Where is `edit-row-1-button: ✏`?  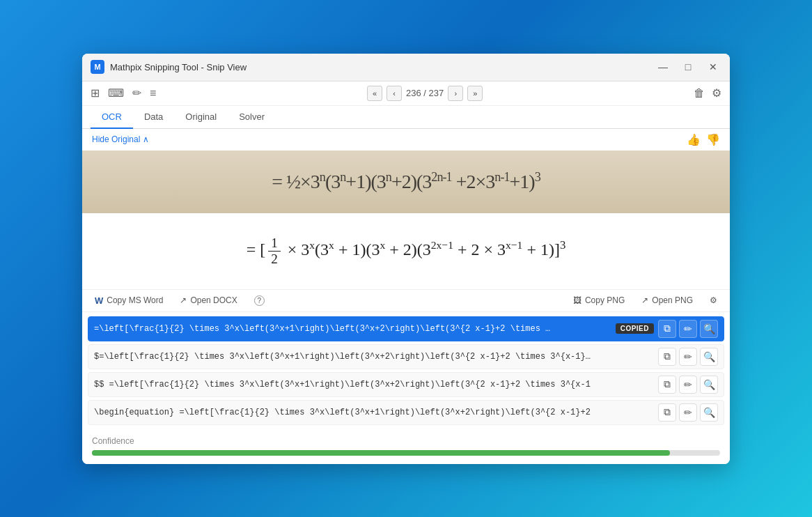 edit-row-1-button: ✏ is located at coordinates (688, 329).